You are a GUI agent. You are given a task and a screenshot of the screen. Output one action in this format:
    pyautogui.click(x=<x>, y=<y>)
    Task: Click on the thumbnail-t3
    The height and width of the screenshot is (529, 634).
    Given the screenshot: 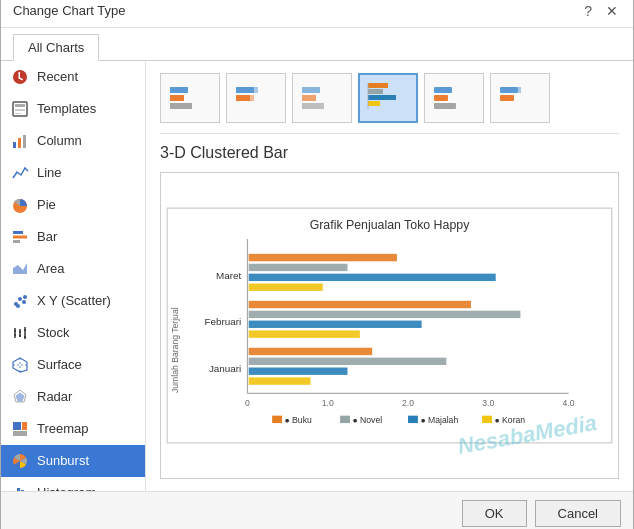 What is the action you would take?
    pyautogui.click(x=322, y=98)
    